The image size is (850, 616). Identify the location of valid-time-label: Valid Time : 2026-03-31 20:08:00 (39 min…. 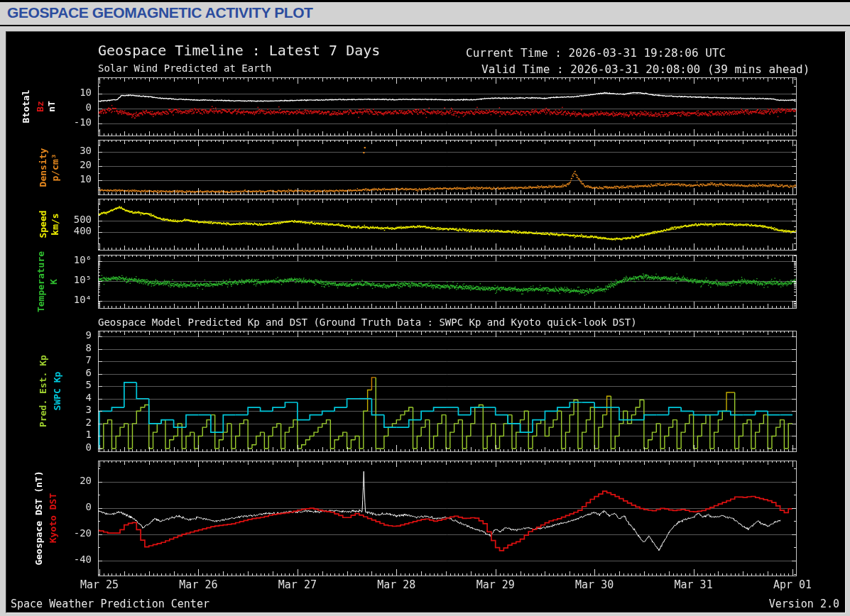
(645, 70).